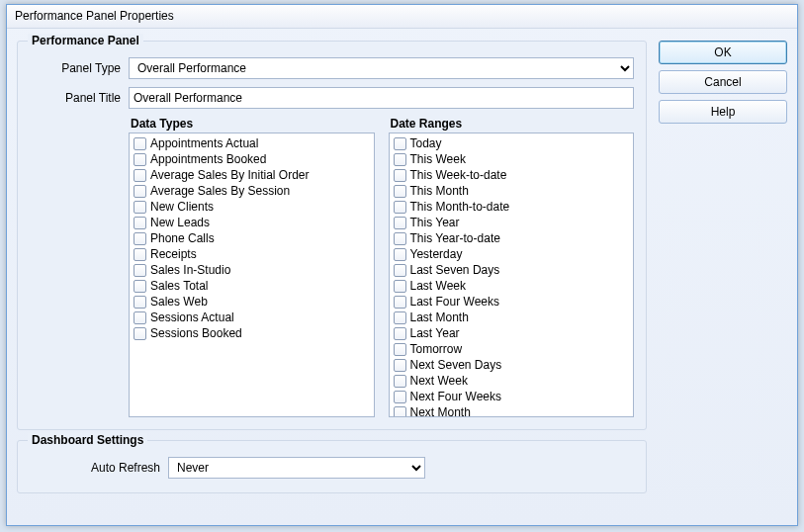  Describe the element at coordinates (251, 286) in the screenshot. I see `list-item: Sales Total` at that location.